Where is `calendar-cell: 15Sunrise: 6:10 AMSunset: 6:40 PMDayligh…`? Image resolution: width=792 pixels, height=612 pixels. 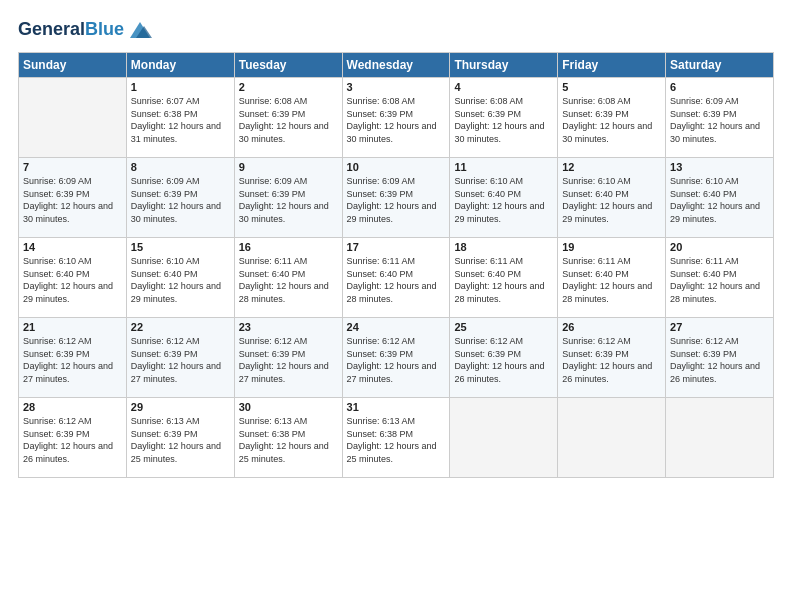
calendar-cell: 15Sunrise: 6:10 AMSunset: 6:40 PMDayligh… is located at coordinates (180, 278).